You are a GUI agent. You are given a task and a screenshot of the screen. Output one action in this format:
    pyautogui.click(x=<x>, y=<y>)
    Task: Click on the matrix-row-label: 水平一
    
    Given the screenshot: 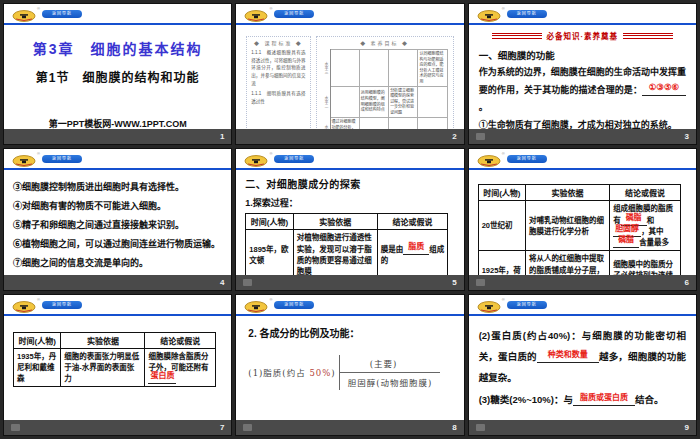 What is the action you would take?
    pyautogui.click(x=326, y=123)
    